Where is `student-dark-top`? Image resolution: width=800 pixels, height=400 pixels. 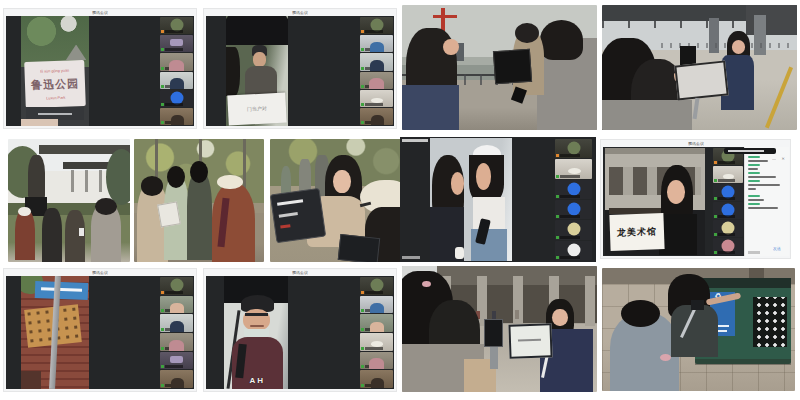 student-dark-top is located at coordinates (200, 216).